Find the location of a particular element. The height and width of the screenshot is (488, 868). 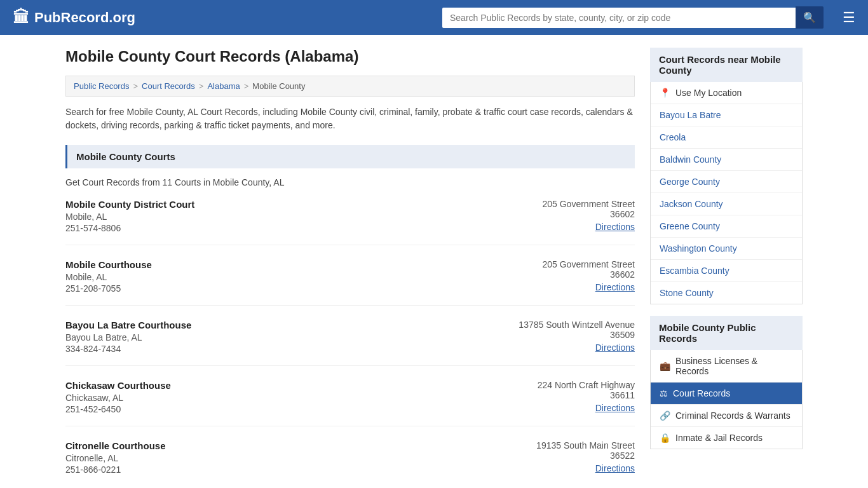

nearby-links-list: Bayou La BatreCreolaBaldwin CountyGeorge… is located at coordinates (726, 204).